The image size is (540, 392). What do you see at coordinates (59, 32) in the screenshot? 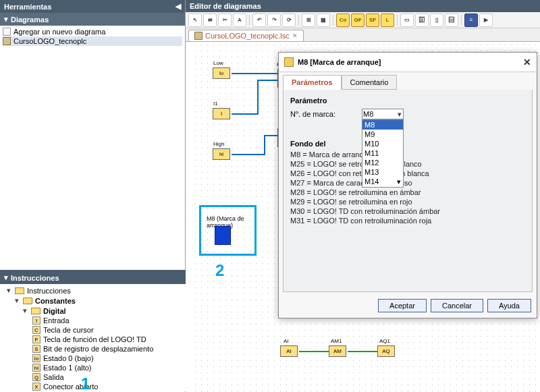
I see `add-diagram-label: Agregar un nuevo diagrama` at bounding box center [59, 32].